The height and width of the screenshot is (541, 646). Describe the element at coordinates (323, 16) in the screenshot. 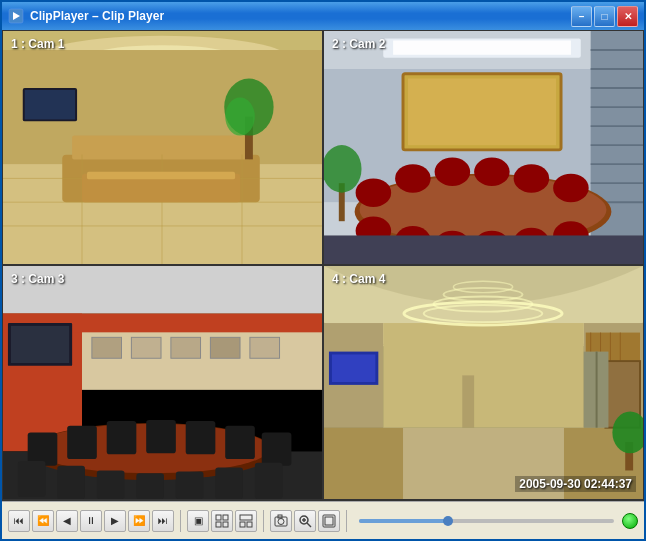

I see `title-bar: ClipPlayer – Clip Player – □ ✕` at that location.